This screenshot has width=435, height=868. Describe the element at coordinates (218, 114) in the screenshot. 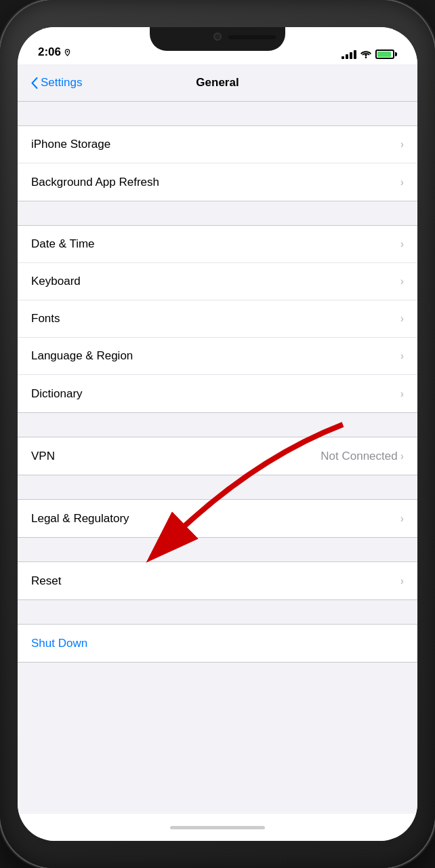

I see `top-gap` at that location.